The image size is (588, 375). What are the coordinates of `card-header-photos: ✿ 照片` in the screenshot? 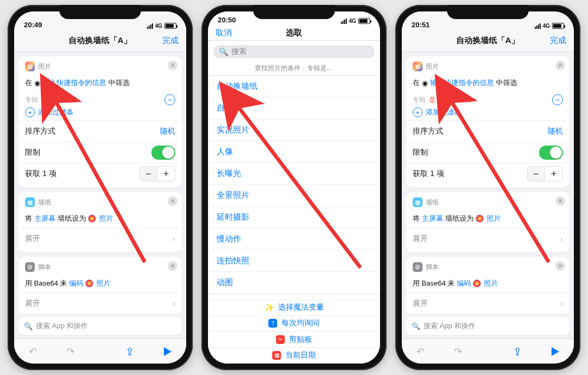 It's located at (488, 66).